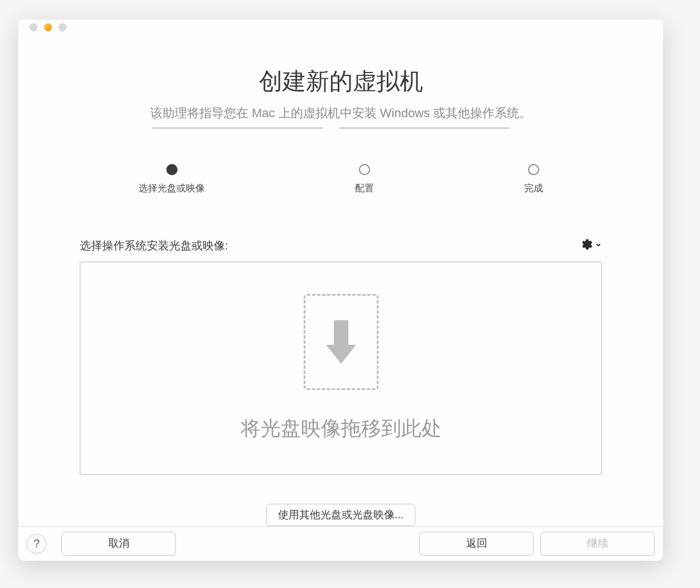 The height and width of the screenshot is (588, 700). Describe the element at coordinates (341, 342) in the screenshot. I see `drop-target-icon` at that location.